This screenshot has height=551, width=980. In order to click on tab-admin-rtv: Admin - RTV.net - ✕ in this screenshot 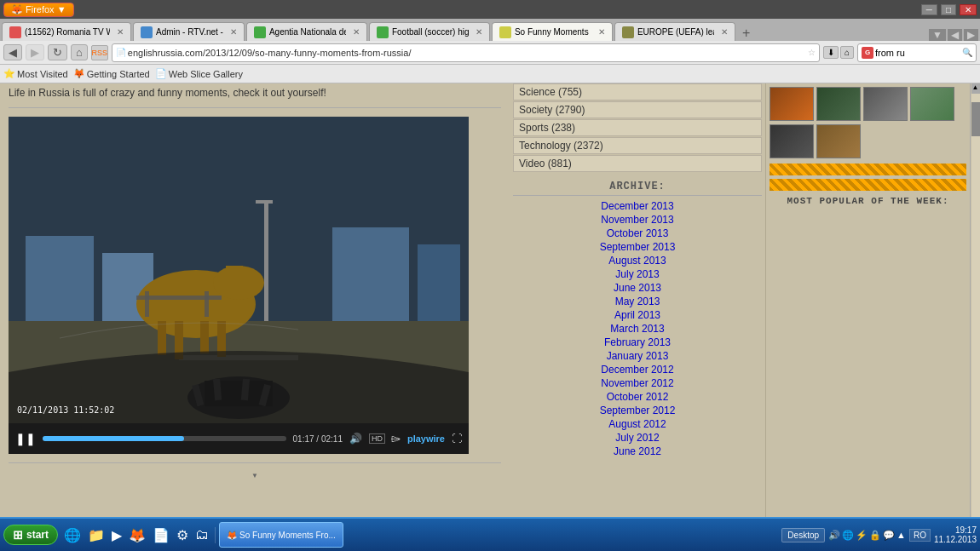, I will do `click(189, 32)`.